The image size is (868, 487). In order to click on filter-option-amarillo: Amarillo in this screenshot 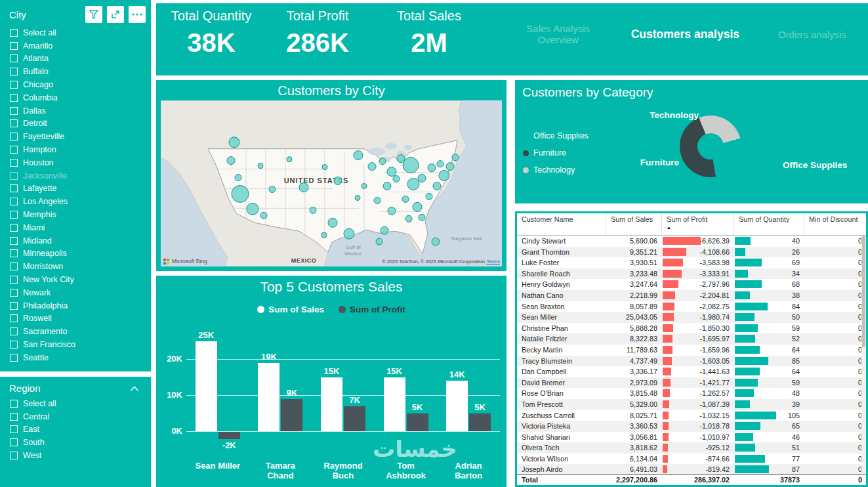, I will do `click(75, 46)`.